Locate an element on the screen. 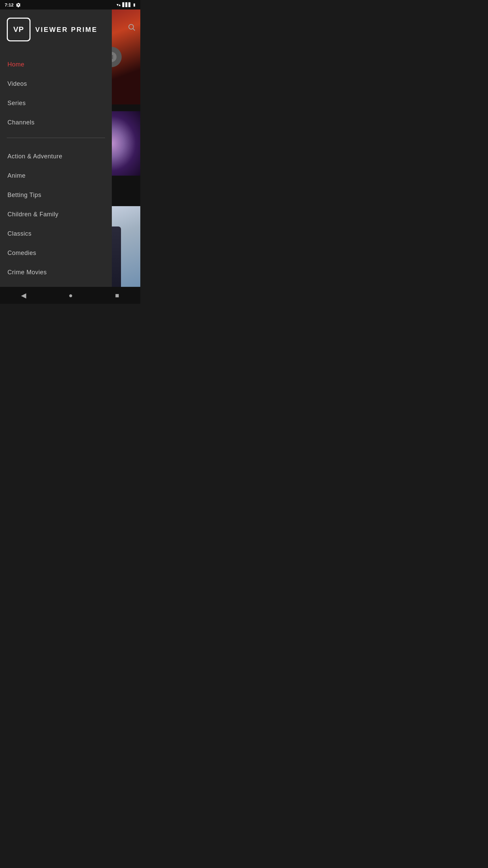 Image resolution: width=488 pixels, height=868 pixels. nav-item-children-family: Children & Family is located at coordinates (56, 214).